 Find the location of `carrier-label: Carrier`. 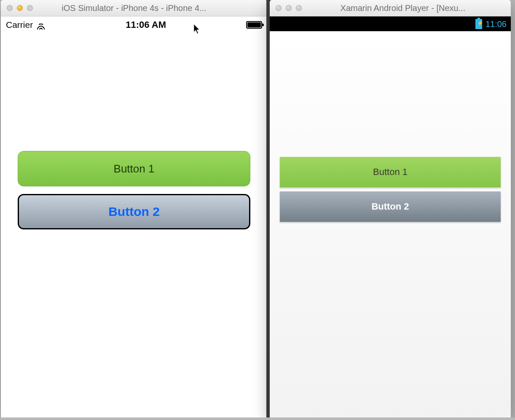

carrier-label: Carrier is located at coordinates (19, 25).